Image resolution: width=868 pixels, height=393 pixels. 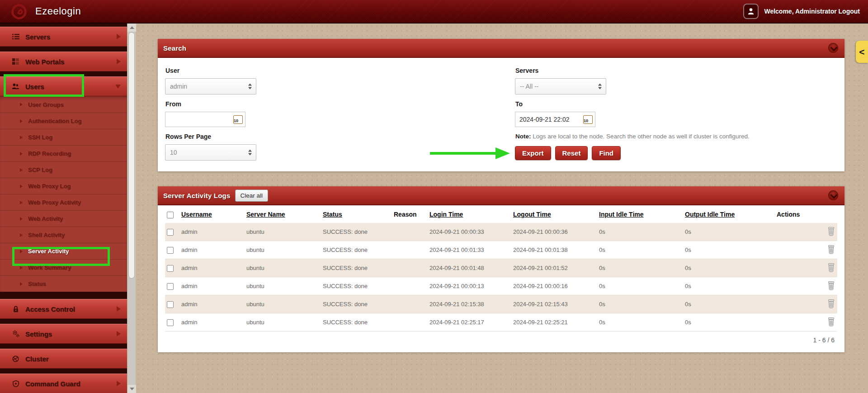 I want to click on select-all-checkbox, so click(x=170, y=215).